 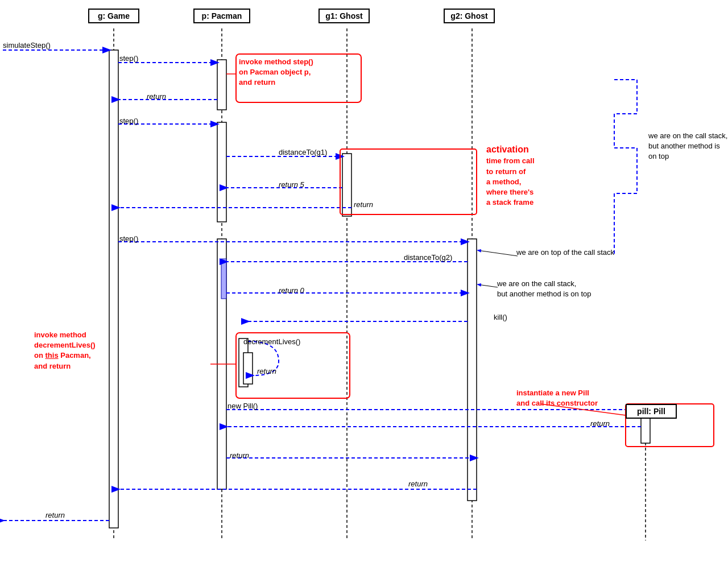 I want to click on decrementlives-label: decrementLives(), so click(x=272, y=341).